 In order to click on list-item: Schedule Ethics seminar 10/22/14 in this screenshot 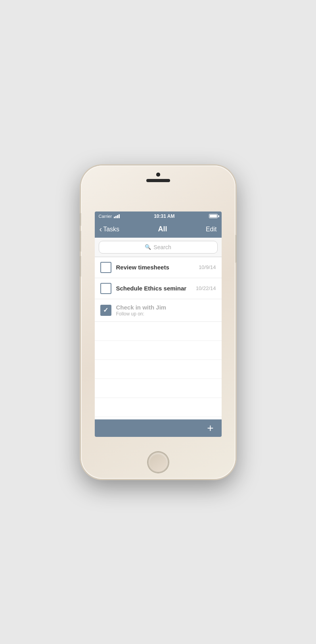, I will do `click(158, 289)`.